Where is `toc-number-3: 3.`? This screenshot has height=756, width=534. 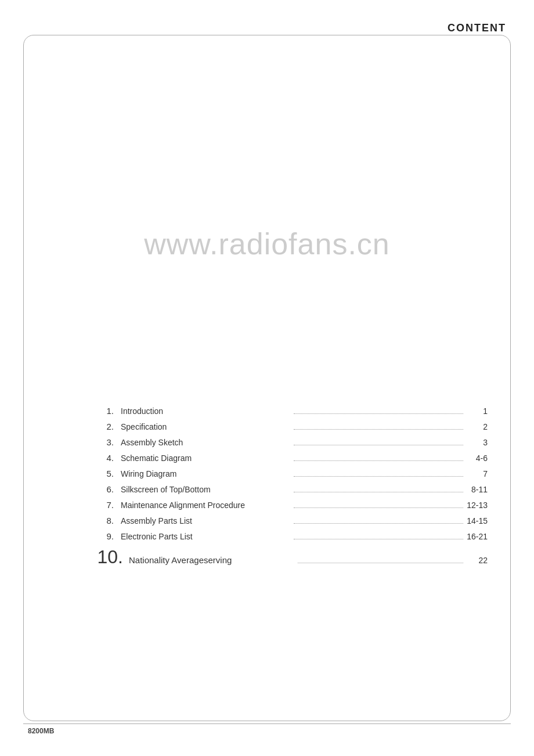
toc-number-3: 3. is located at coordinates (103, 442).